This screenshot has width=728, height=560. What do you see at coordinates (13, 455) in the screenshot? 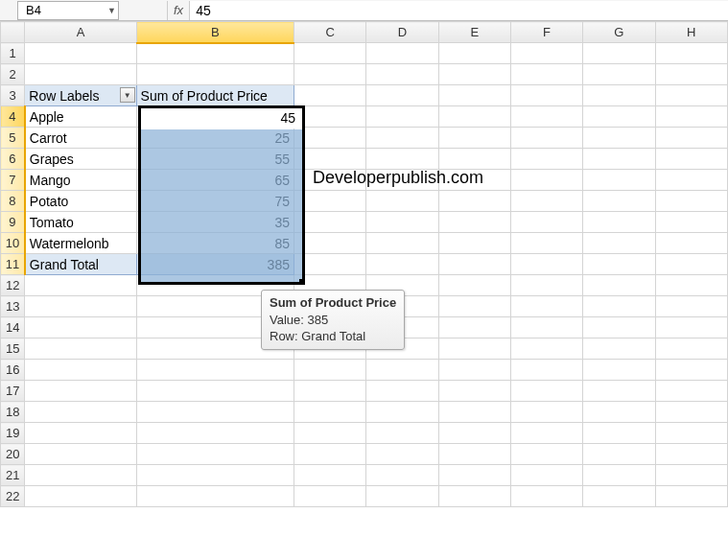
I see `row-header: 20` at bounding box center [13, 455].